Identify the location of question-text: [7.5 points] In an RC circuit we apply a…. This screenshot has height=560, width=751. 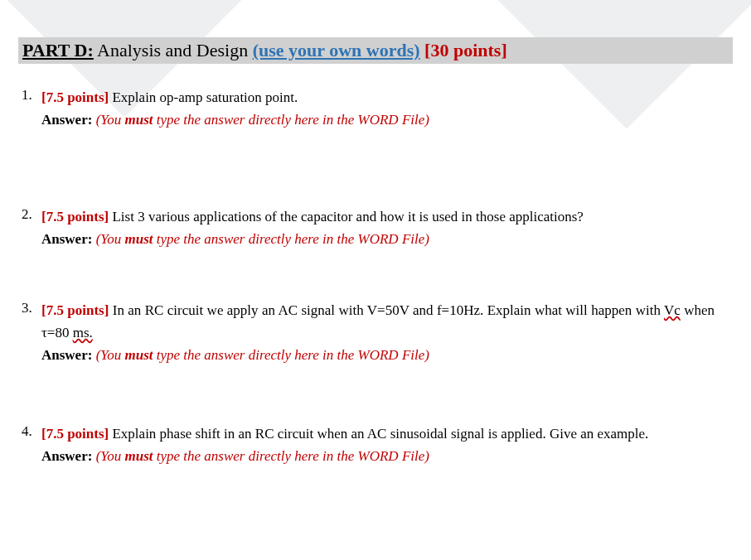
(378, 322).